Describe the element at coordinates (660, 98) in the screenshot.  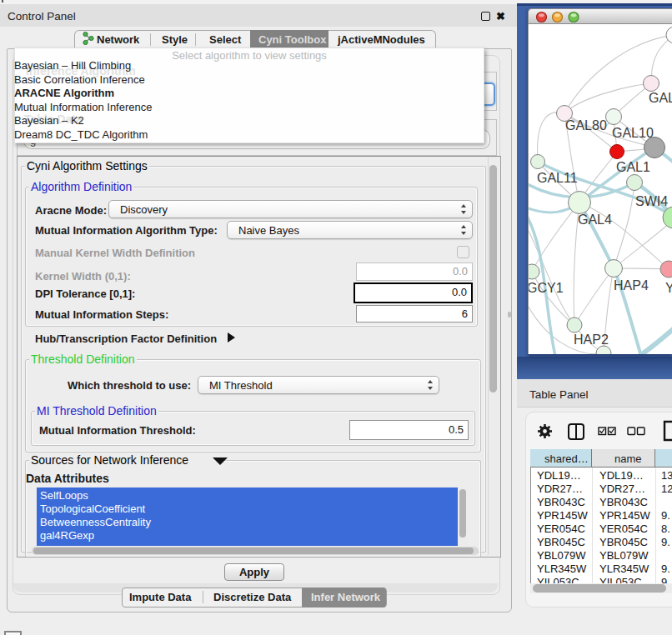
I see `svg-text: GAL7` at that location.